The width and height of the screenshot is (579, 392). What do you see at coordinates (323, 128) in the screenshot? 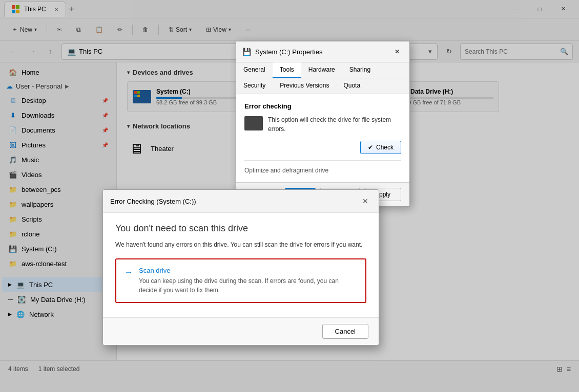
I see `error-check-section: Error checking This option will check th…` at bounding box center [323, 128].